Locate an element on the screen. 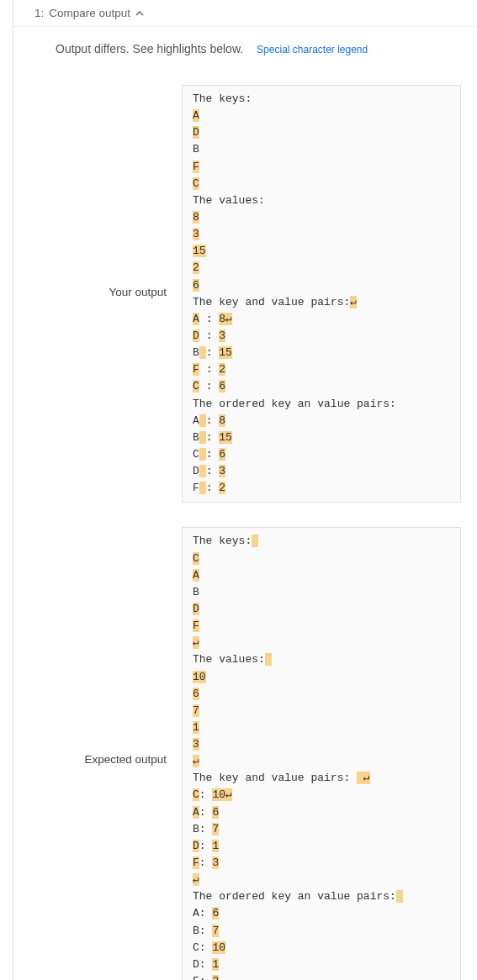  diff-highlight: 10↵ is located at coordinates (222, 795).